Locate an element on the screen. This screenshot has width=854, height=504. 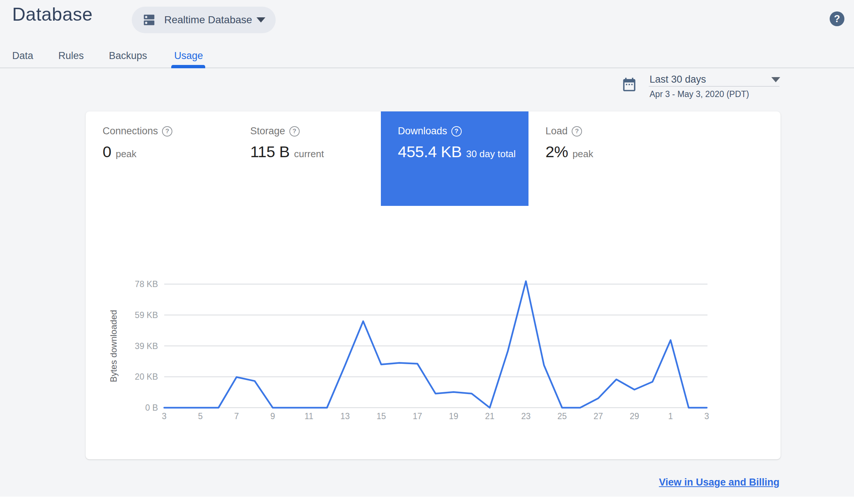
date-preset-label: Last 30 days is located at coordinates (678, 80).